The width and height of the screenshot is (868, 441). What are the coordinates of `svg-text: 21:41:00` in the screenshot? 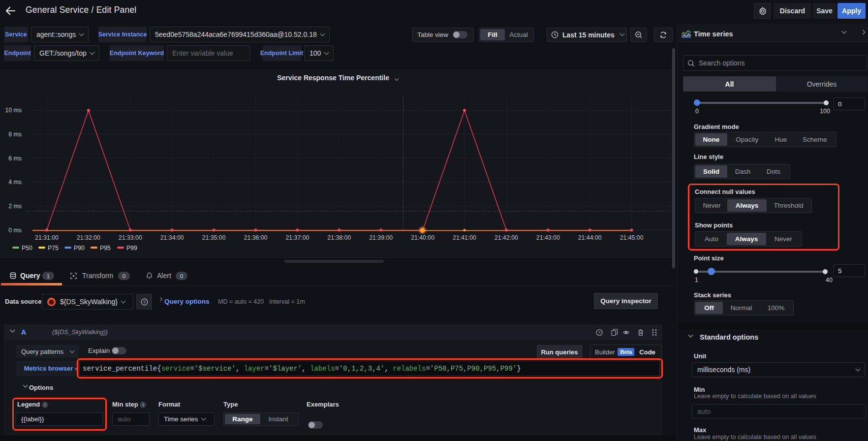 It's located at (465, 238).